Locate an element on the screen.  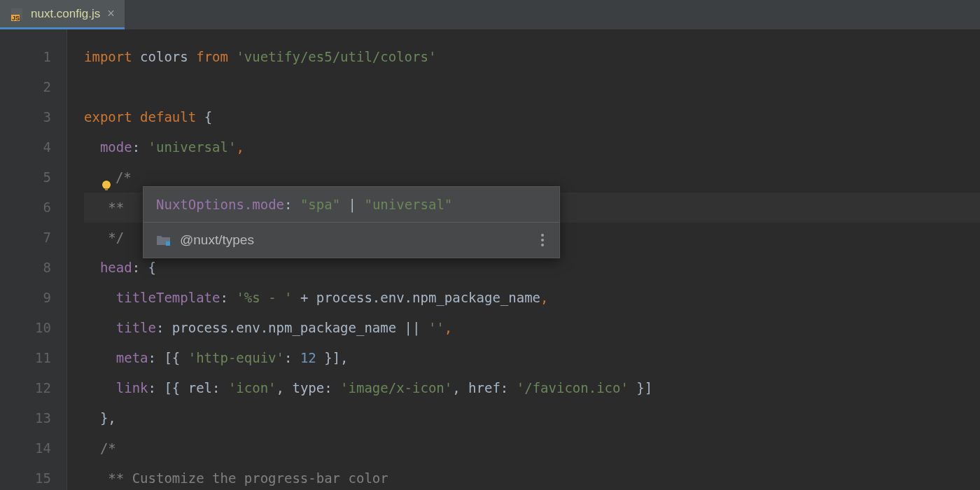
line-number: 12 is located at coordinates (34, 388).